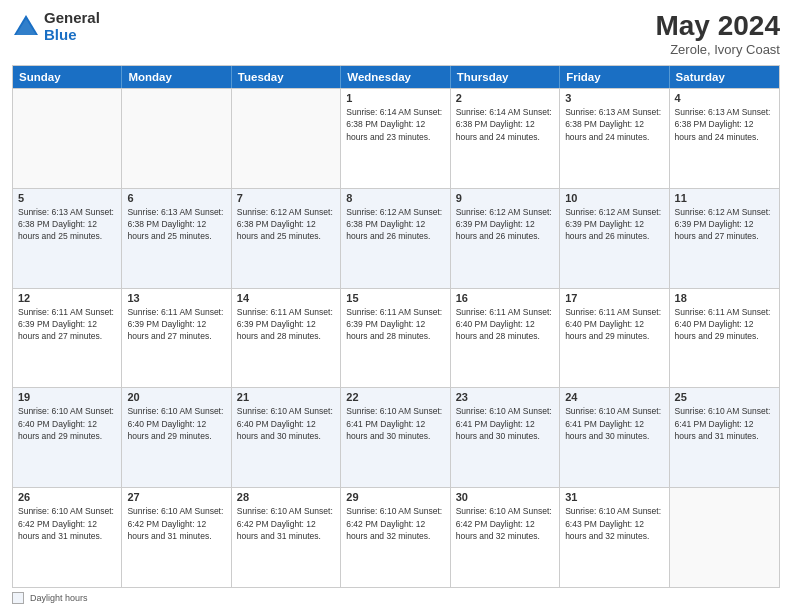 The height and width of the screenshot is (612, 792). Describe the element at coordinates (68, 538) in the screenshot. I see `cal-cell: 26Sunrise: 6:10 AM Sunset: 6:42 PM Dayli…` at that location.